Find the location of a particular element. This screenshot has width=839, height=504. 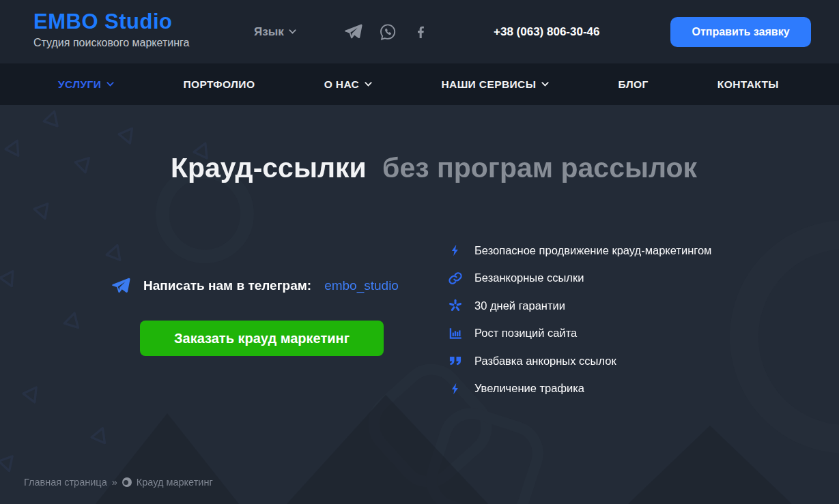

nav-item-label: ПОРТФОЛИО is located at coordinates (220, 85).